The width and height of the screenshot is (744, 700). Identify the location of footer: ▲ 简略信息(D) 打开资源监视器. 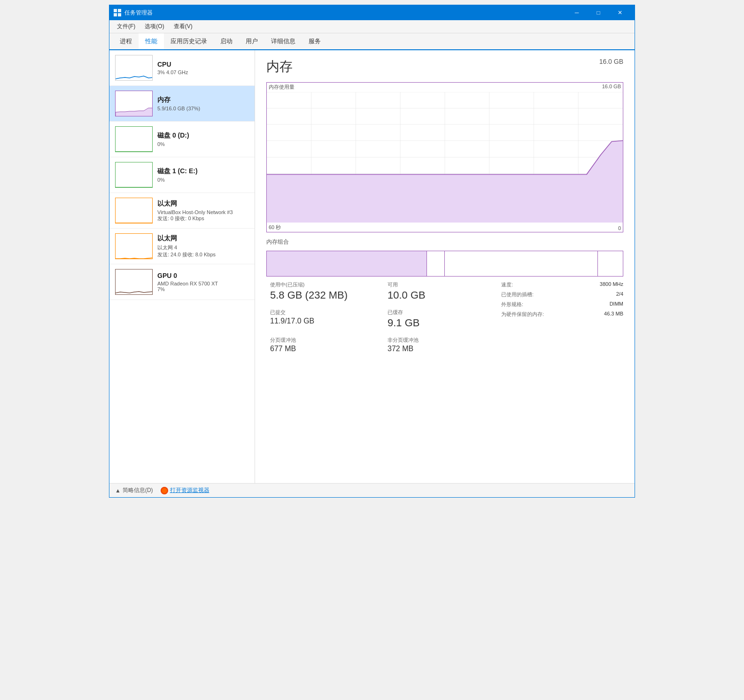
(372, 490).